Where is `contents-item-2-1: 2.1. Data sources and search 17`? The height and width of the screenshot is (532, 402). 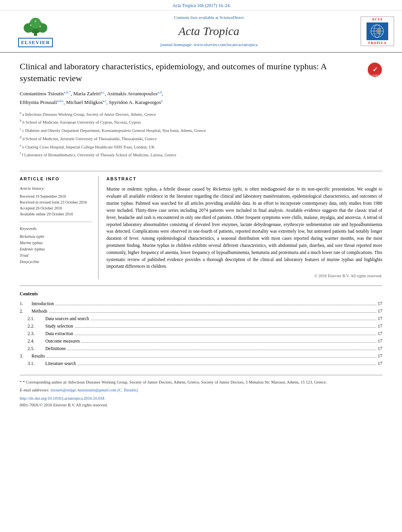 contents-item-2-1: 2.1. Data sources and search 17 is located at coordinates (201, 319).